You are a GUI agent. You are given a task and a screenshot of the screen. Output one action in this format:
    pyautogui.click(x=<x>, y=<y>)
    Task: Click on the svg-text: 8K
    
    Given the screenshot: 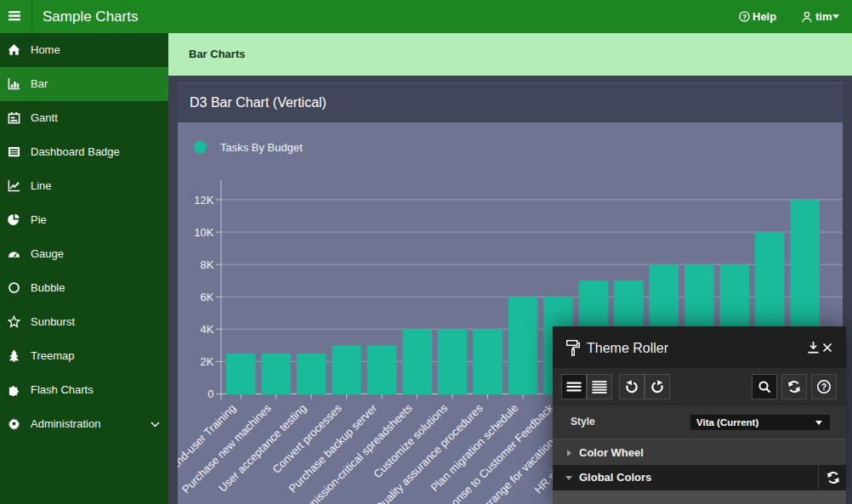 What is the action you would take?
    pyautogui.click(x=207, y=265)
    